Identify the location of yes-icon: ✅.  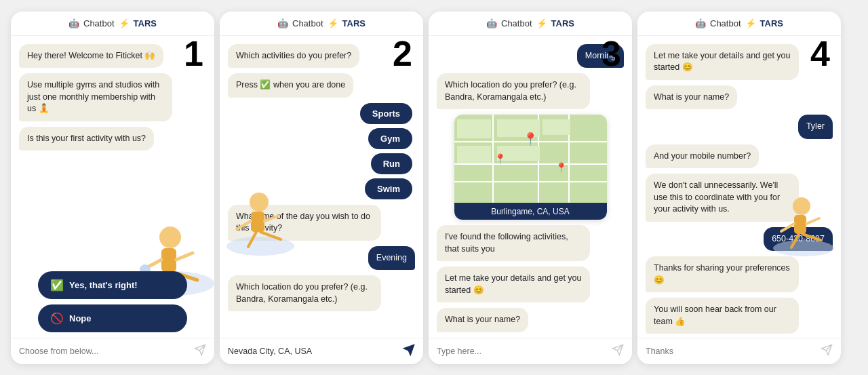
(57, 285).